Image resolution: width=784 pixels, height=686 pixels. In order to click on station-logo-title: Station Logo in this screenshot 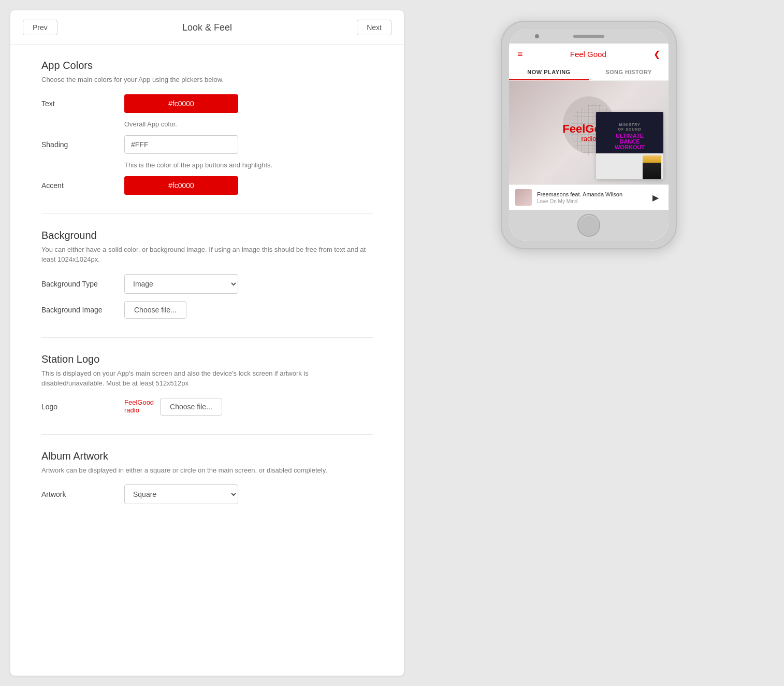, I will do `click(207, 360)`.